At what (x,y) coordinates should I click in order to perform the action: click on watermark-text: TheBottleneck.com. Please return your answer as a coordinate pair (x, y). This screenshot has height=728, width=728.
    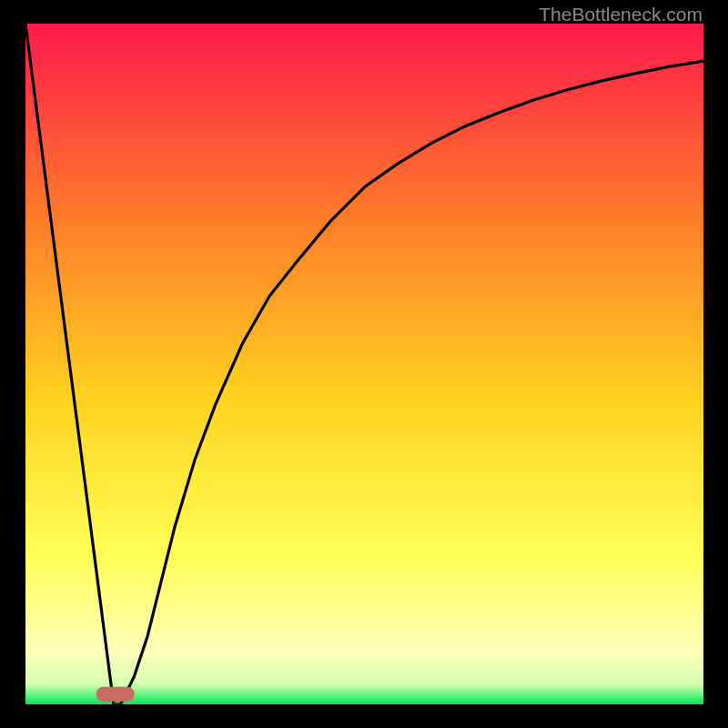
    Looking at the image, I should click on (621, 15).